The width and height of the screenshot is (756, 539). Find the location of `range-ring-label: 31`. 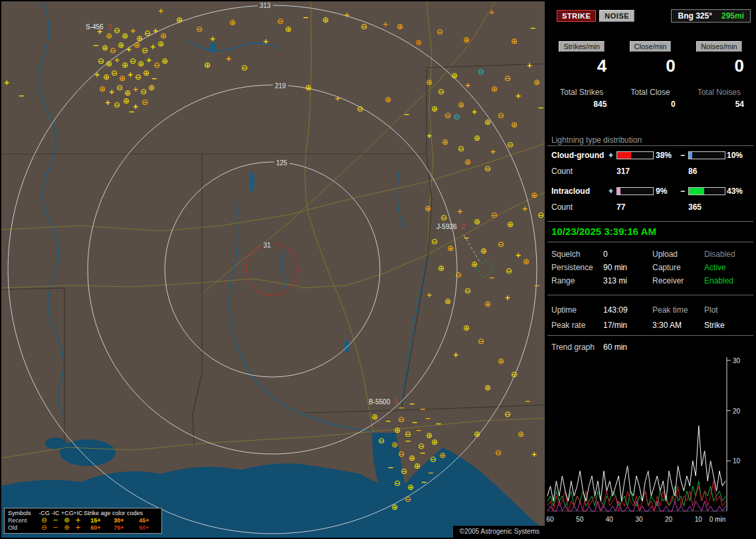

range-ring-label: 31 is located at coordinates (267, 246).